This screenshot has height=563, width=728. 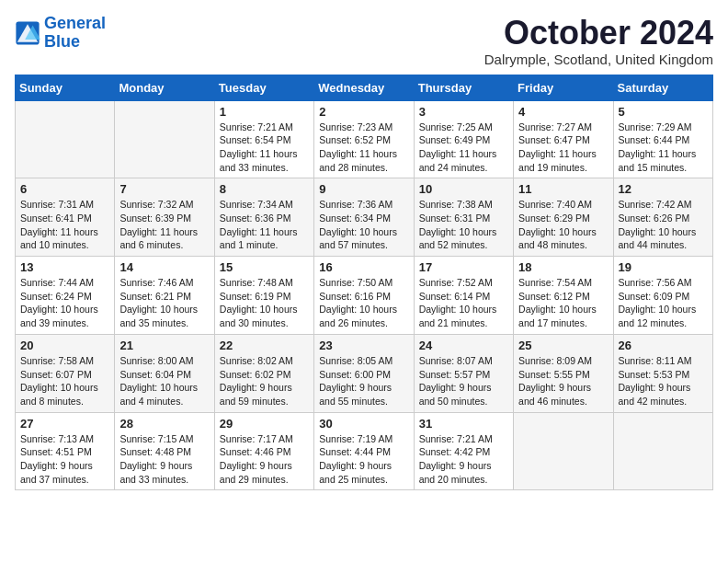 What do you see at coordinates (265, 283) in the screenshot?
I see `day-info-line: Sunrise: 7:48 AM` at bounding box center [265, 283].